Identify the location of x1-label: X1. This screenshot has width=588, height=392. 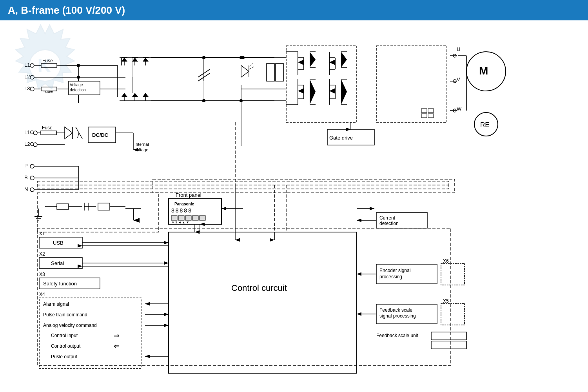
(42, 234).